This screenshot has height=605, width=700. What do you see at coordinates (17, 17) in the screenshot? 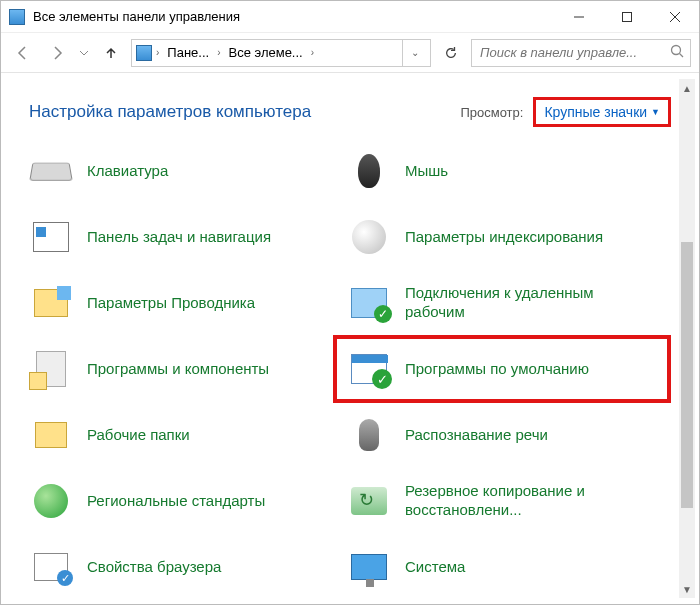
I see `app-icon` at bounding box center [17, 17].